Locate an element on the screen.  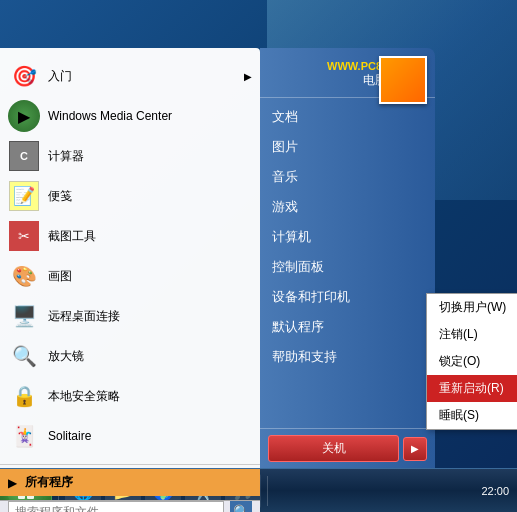
context-restart: 重新启动(R) is located at coordinates (472, 388).